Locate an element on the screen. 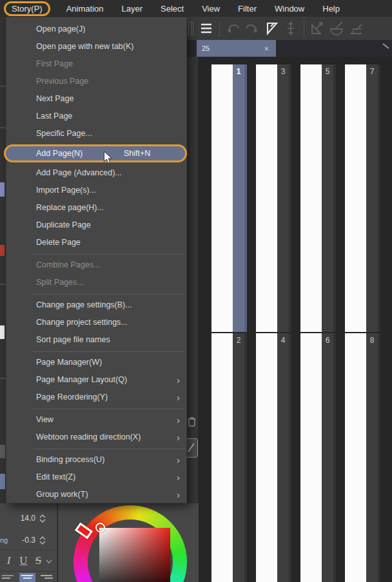  menu-item-import-pages: Import Page(s)... is located at coordinates (97, 191).